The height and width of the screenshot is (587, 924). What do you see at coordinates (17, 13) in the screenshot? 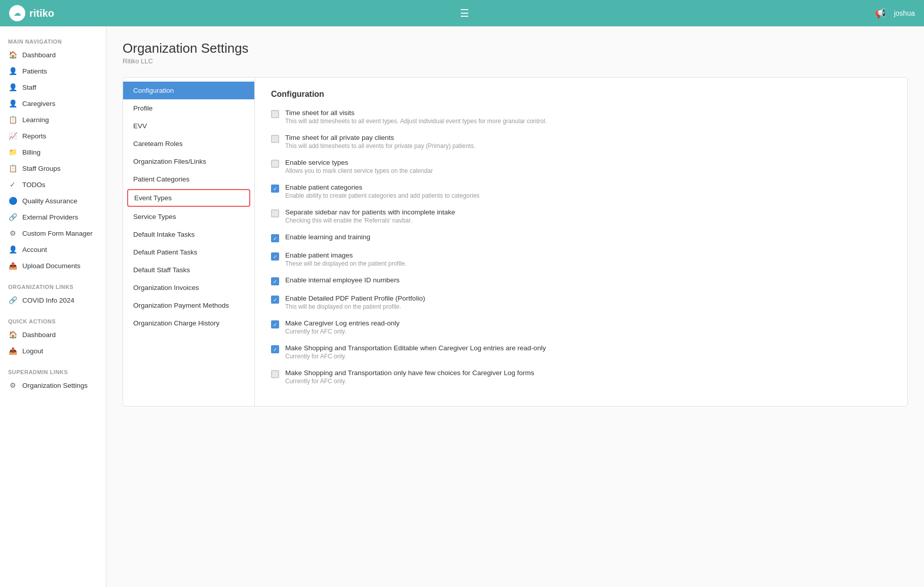
I see `logo-icon: ☁` at bounding box center [17, 13].